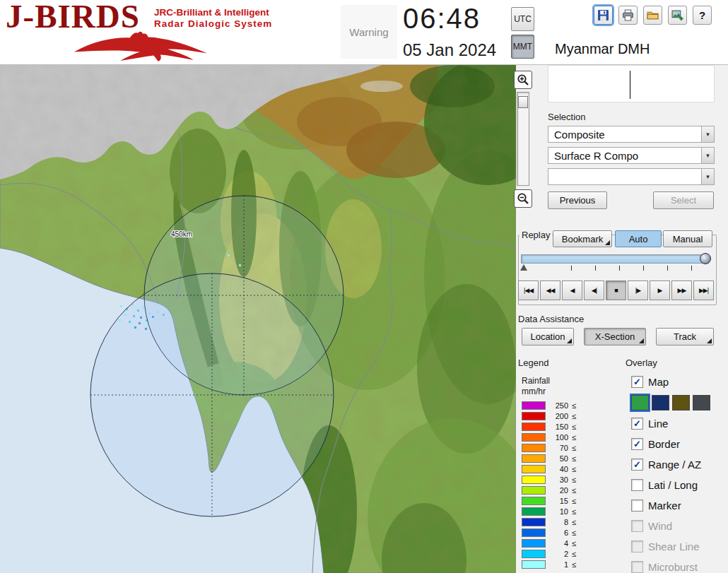  I want to click on capture-image-button, so click(677, 16).